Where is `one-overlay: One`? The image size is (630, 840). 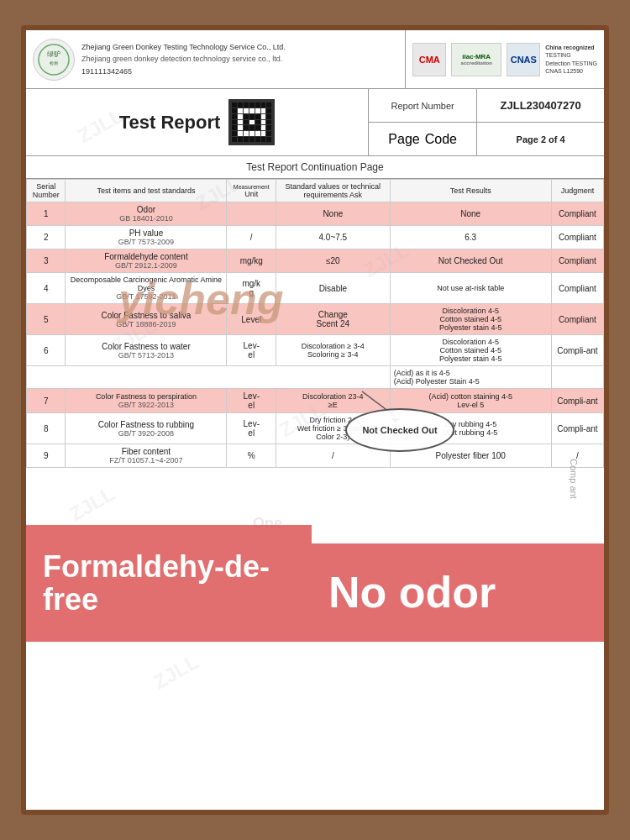 one-overlay: One is located at coordinates (267, 524).